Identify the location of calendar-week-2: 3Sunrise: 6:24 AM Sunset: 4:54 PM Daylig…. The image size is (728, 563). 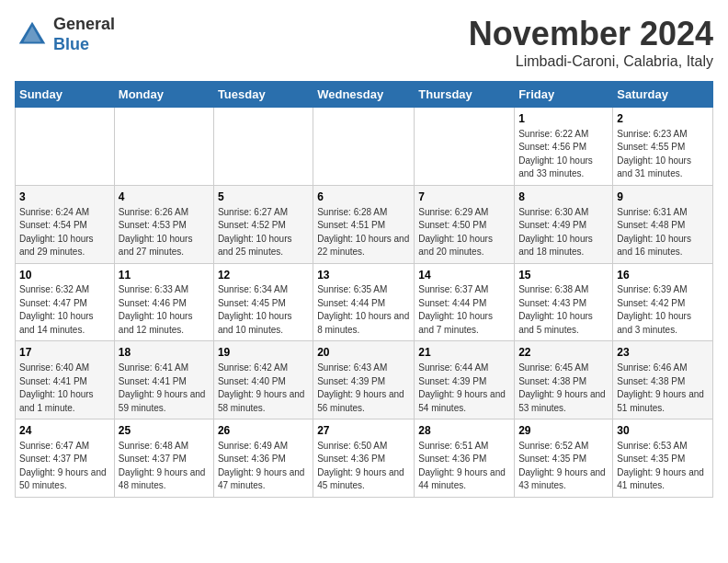
(364, 224).